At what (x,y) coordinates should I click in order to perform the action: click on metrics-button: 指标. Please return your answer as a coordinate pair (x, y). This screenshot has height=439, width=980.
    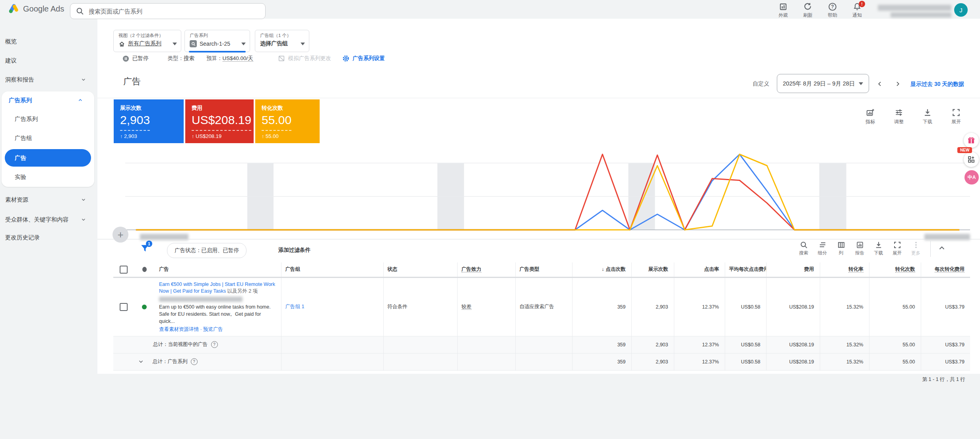
    Looking at the image, I should click on (870, 117).